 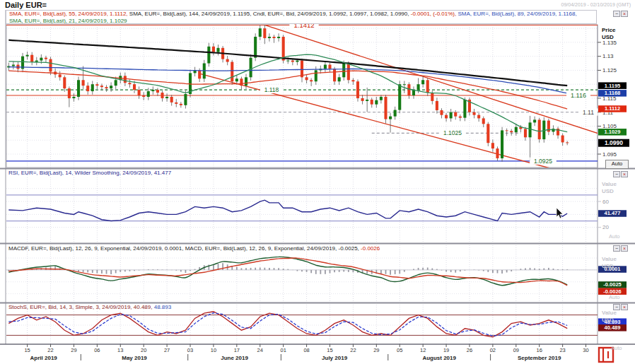 I want to click on rsi-panel, so click(x=302, y=208).